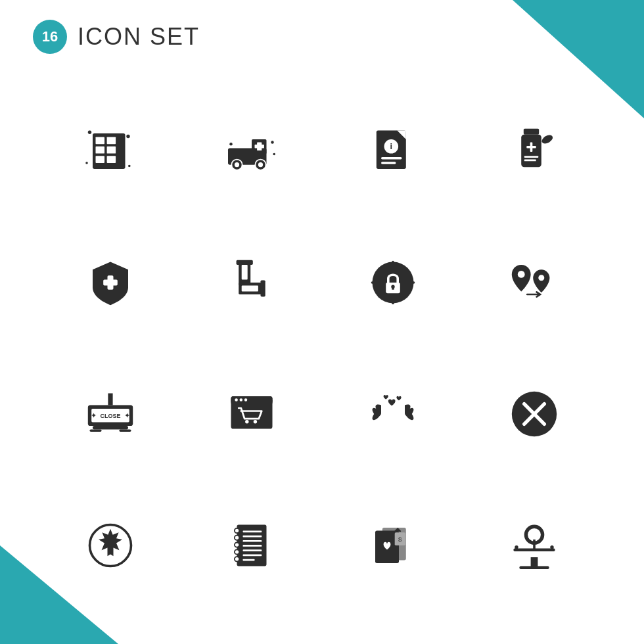  What do you see at coordinates (116, 37) in the screenshot?
I see `page-header: 16 ICON SET` at bounding box center [116, 37].